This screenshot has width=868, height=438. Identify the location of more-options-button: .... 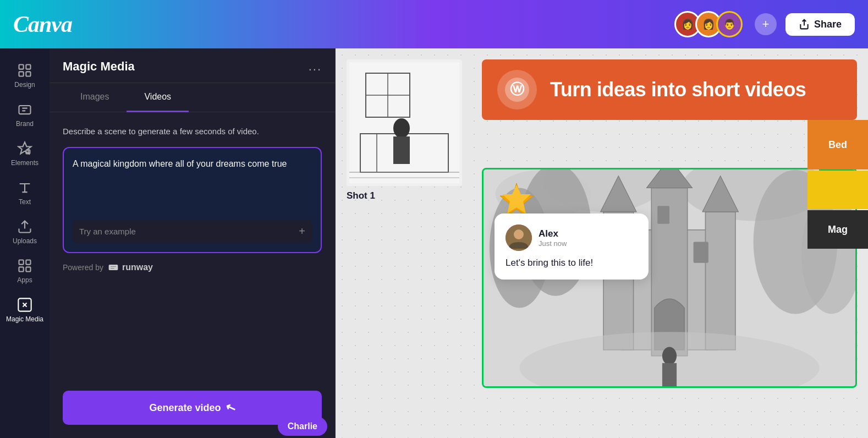
(315, 67).